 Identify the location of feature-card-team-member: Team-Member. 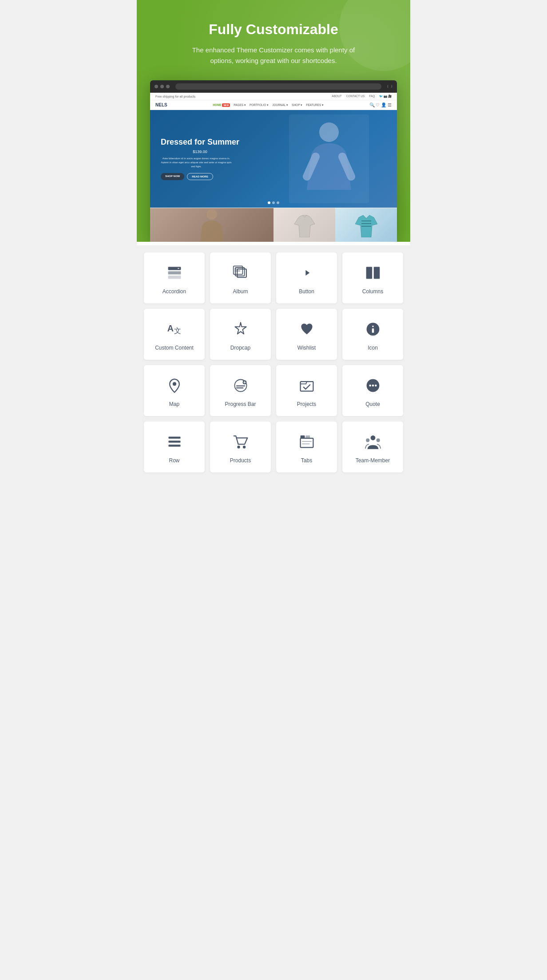
(373, 447).